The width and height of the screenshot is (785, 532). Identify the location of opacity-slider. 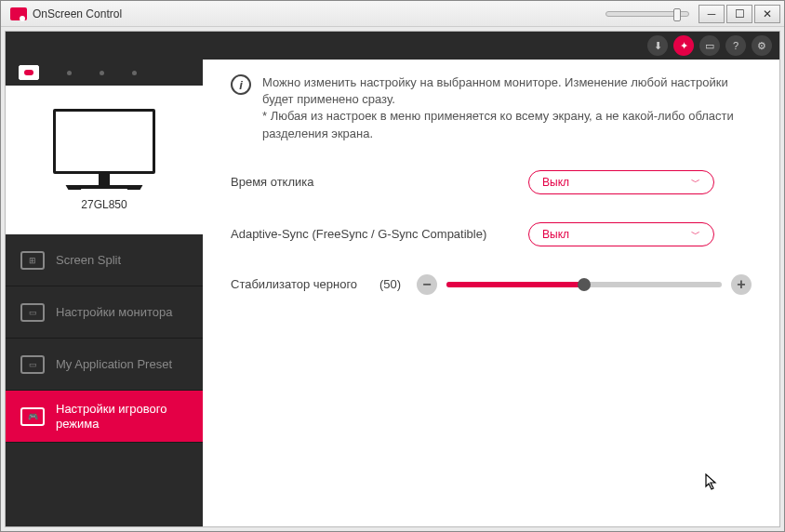
(647, 14).